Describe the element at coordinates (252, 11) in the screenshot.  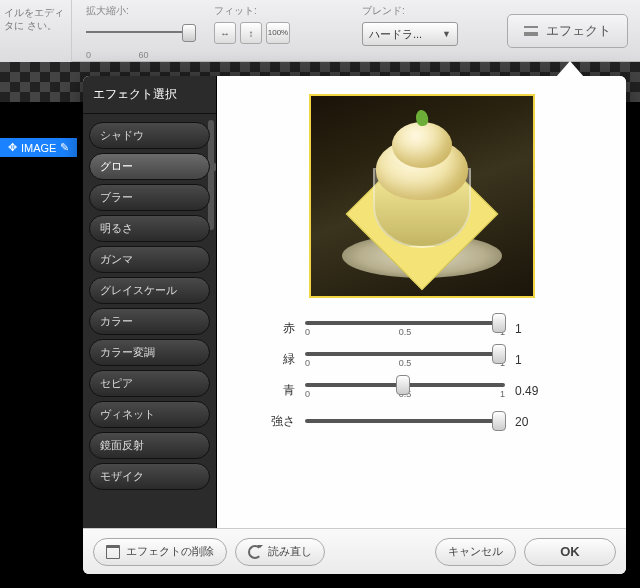
I see `fit-label: フィット:` at that location.